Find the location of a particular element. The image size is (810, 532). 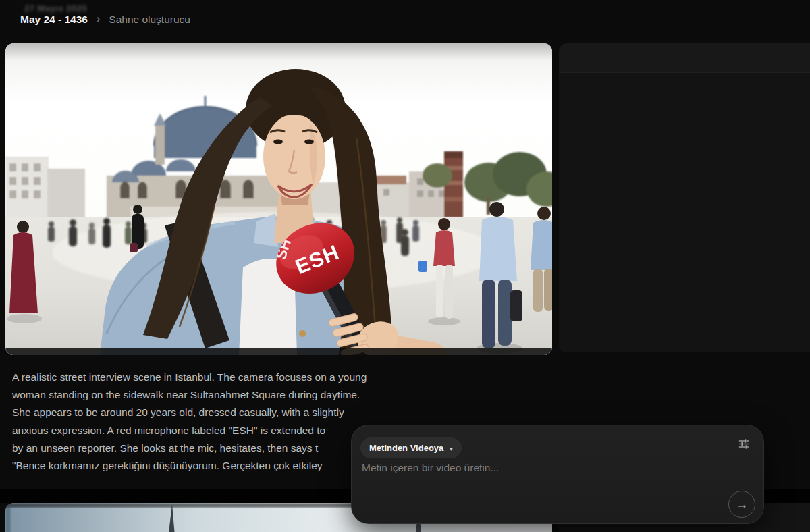

submit-arrow-button: → is located at coordinates (742, 504).